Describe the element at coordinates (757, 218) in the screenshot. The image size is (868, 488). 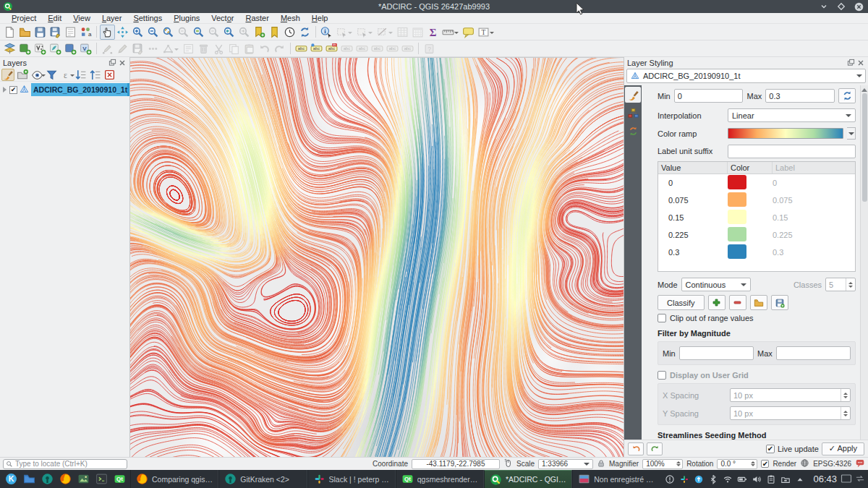
I see `class-row: 0.150.15` at that location.